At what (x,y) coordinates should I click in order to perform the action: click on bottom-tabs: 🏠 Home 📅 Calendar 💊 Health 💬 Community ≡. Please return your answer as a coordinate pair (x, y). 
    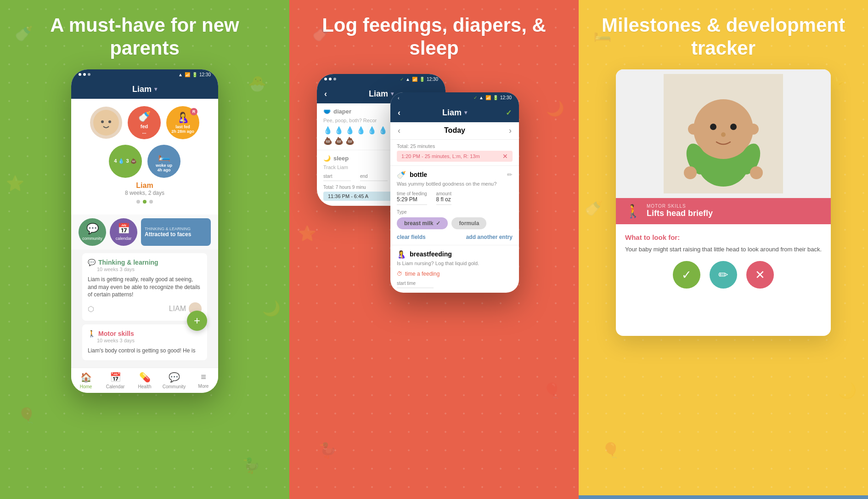
    Looking at the image, I should click on (145, 380).